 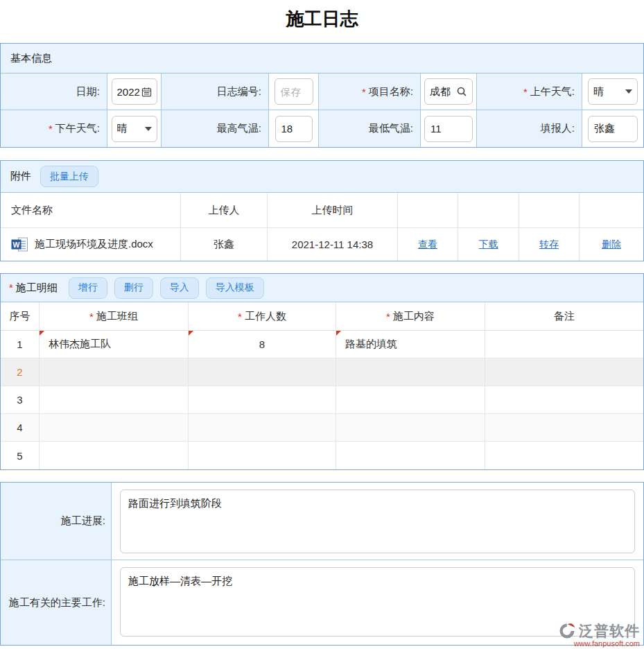 I want to click on progress-row: 施工进展: 路面进行到填筑阶段, so click(x=322, y=521).